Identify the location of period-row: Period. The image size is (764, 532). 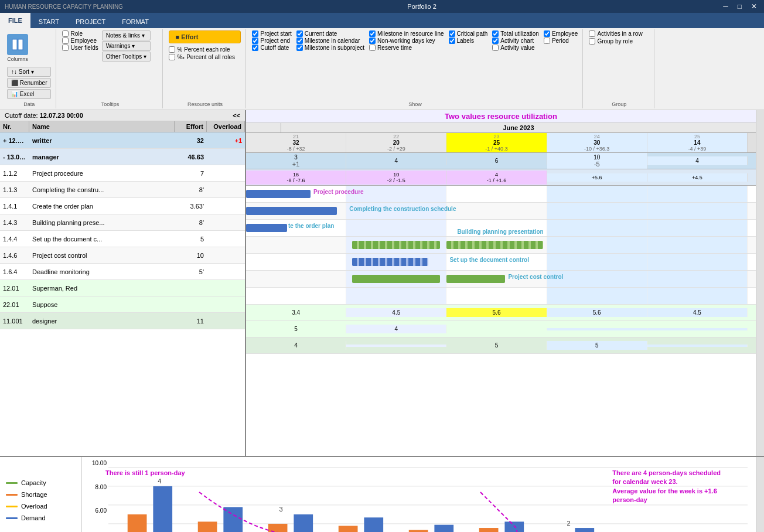
(561, 41).